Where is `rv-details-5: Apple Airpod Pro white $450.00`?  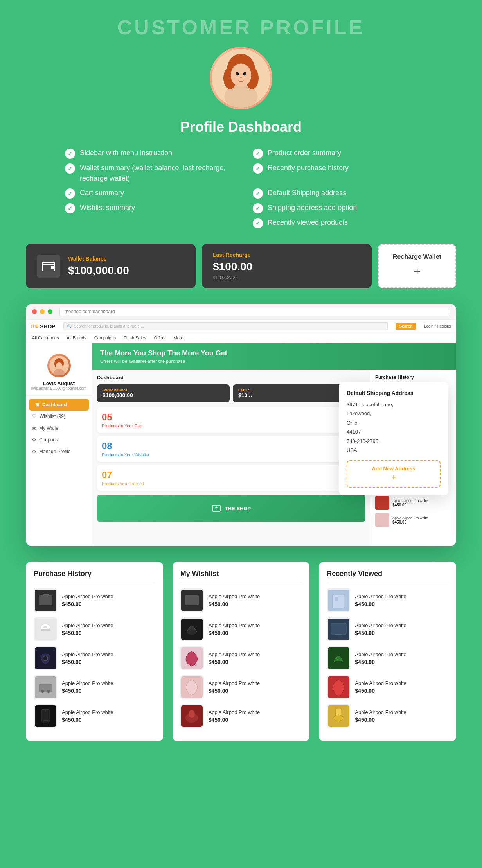 rv-details-5: Apple Airpod Pro white $450.00 is located at coordinates (401, 716).